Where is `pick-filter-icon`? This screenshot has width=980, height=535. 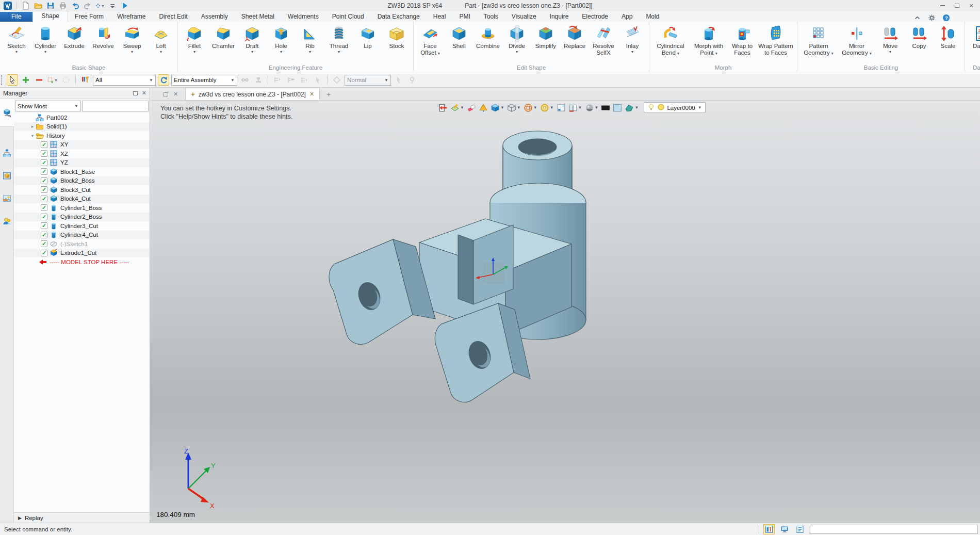 pick-filter-icon is located at coordinates (85, 80).